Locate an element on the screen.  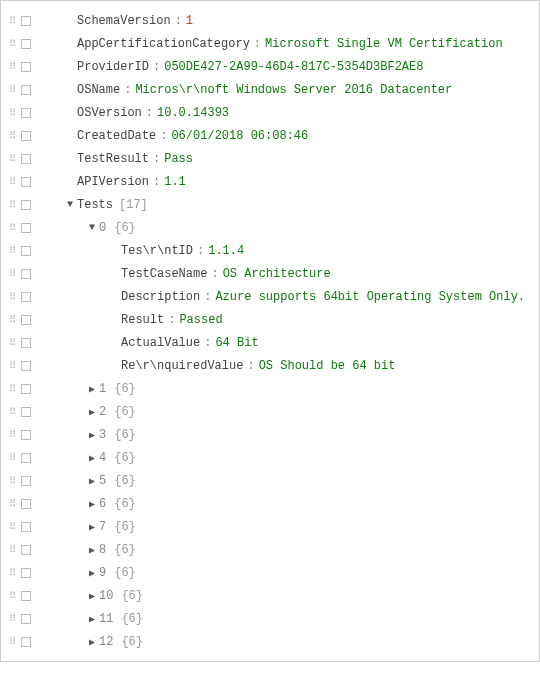
row-actual-value: ⠿ ActualValue : 64 Bit is located at coordinates (270, 342).